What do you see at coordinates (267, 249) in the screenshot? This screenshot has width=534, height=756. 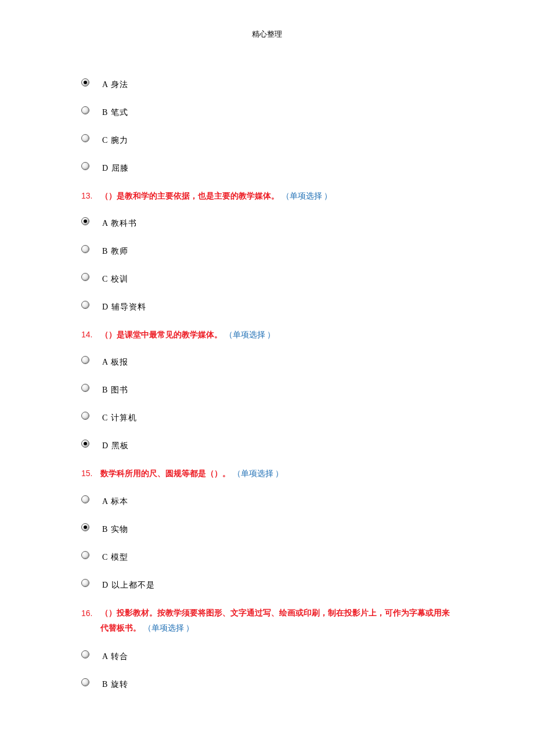 I see `option-row: B 教师` at bounding box center [267, 249].